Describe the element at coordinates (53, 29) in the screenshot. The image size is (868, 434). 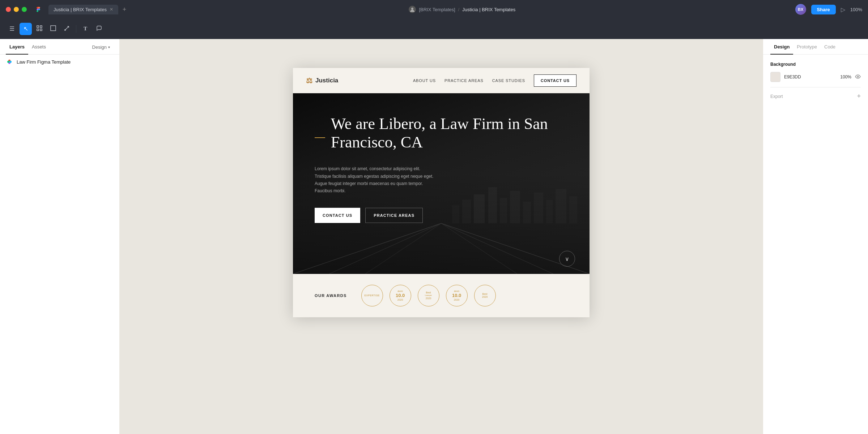
I see `shape-tool-button` at that location.